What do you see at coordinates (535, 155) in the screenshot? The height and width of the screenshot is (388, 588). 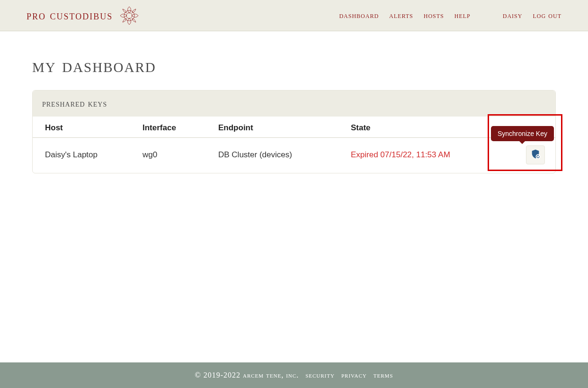 I see `synchronize-key-button: Synchronize Key` at bounding box center [535, 155].